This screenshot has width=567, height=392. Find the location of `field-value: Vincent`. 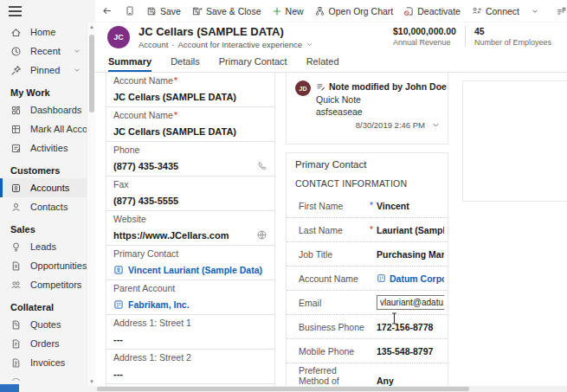

field-value: Vincent is located at coordinates (410, 206).